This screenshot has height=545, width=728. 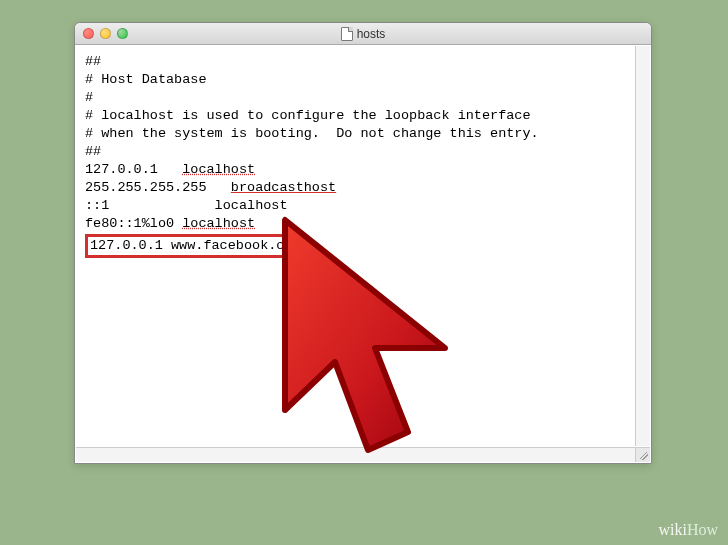 What do you see at coordinates (363, 80) in the screenshot?
I see `hosts-line: # Host Database` at bounding box center [363, 80].